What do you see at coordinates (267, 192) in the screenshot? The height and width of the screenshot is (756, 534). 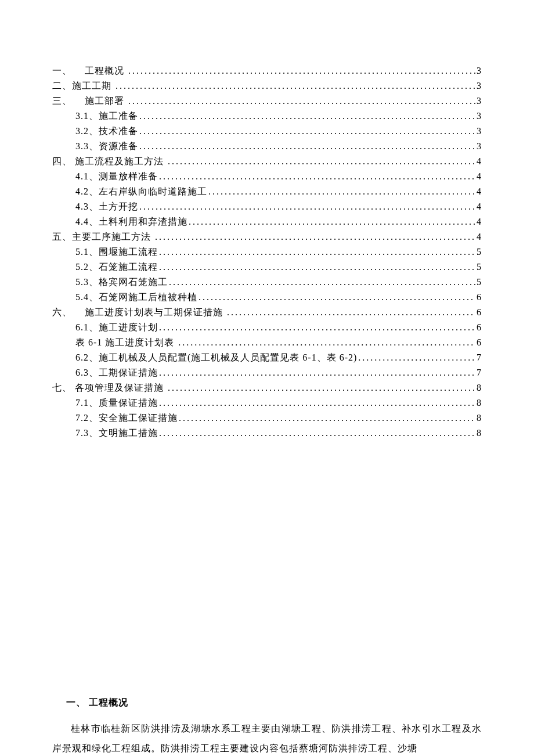 I see `toc-entry: 4.2、左右岸纵向临时道路施工 4` at bounding box center [267, 192].